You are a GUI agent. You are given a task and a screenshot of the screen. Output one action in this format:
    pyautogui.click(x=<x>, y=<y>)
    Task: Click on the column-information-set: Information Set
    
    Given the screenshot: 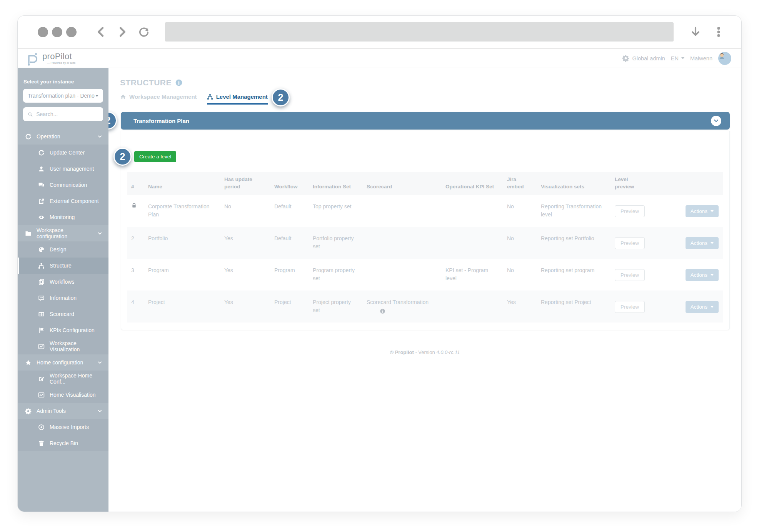 What is the action you would take?
    pyautogui.click(x=336, y=184)
    